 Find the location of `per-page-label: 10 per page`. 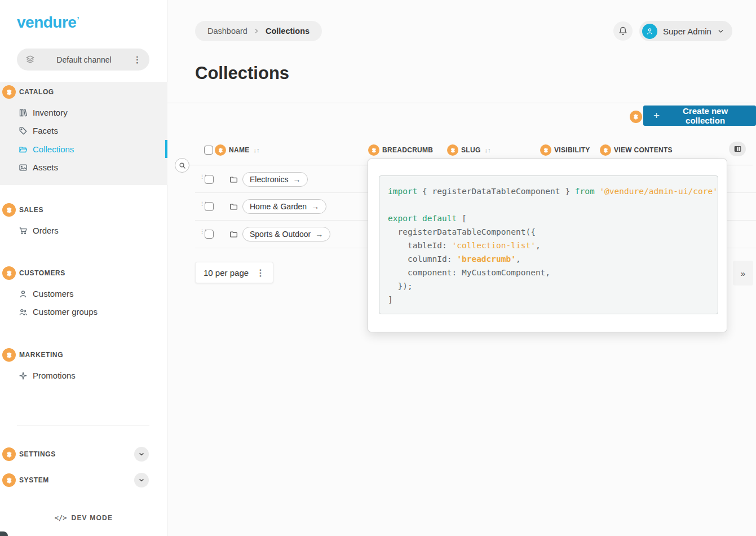

per-page-label: 10 per page is located at coordinates (226, 273).